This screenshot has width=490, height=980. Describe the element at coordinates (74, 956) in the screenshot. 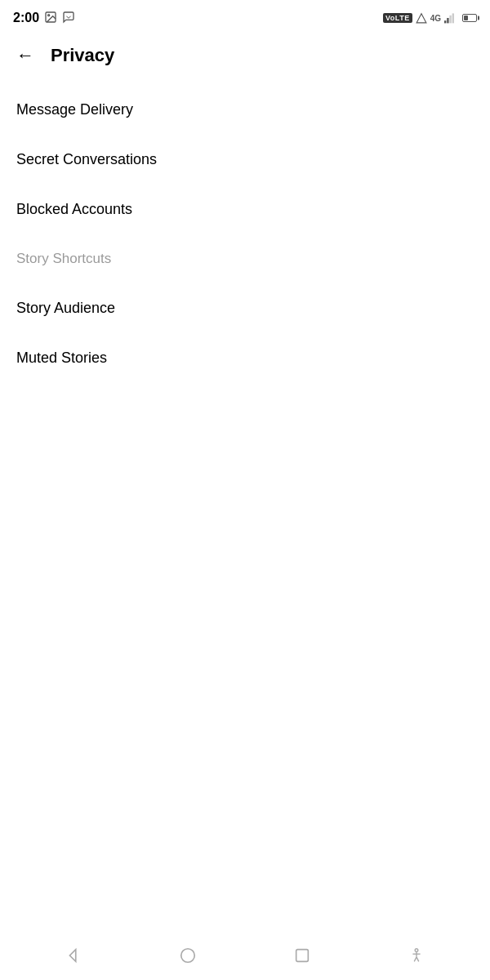

I see `nav-back-button` at that location.